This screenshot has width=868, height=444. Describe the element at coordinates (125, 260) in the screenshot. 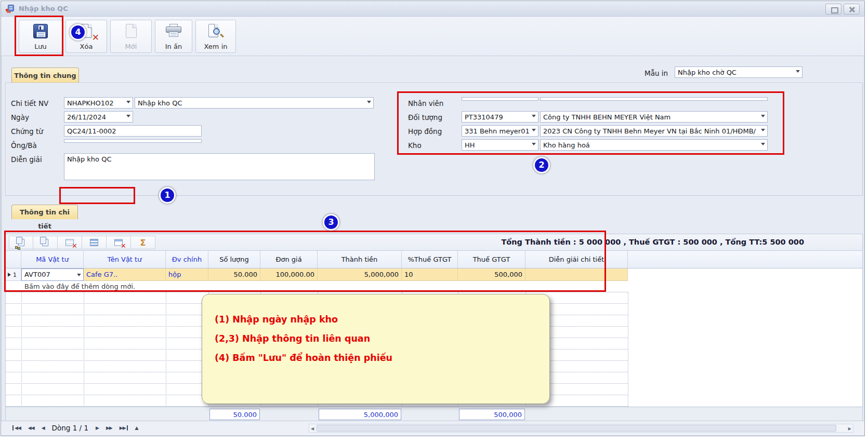

I see `column-header-ten-vat-tu: Tên Vật tư` at that location.